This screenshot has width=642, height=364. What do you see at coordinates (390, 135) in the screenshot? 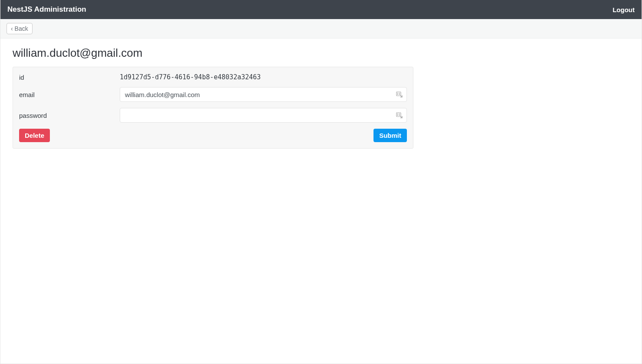
I see `submit-button: Submit` at bounding box center [390, 135].